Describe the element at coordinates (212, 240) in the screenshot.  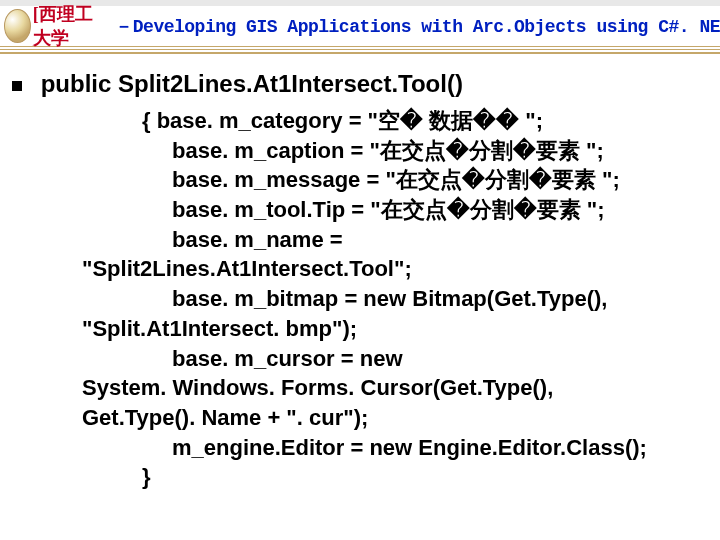
I see `code-line: base. m_name =` at that location.